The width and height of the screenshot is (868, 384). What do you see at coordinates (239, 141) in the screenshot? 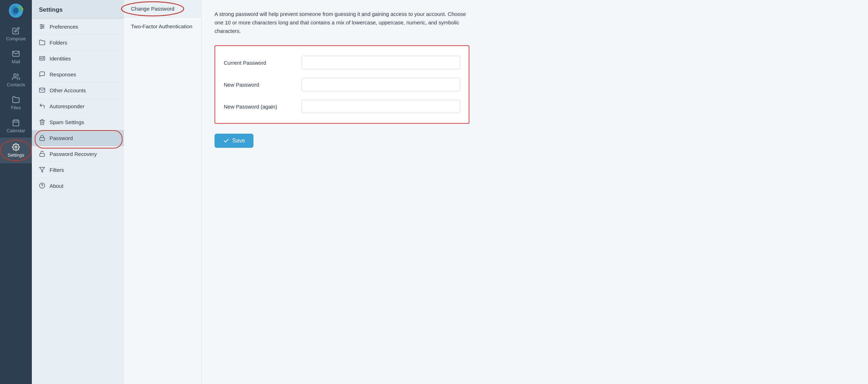
I see `save-button-label: Save` at bounding box center [239, 141].